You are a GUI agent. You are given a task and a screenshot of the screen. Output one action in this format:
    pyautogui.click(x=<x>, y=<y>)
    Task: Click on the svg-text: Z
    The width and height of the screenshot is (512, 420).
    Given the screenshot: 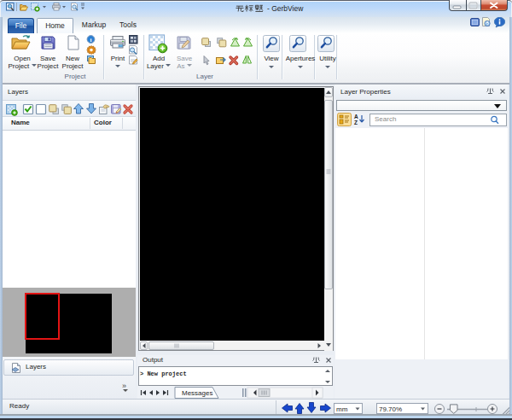 What is the action you would take?
    pyautogui.click(x=356, y=123)
    